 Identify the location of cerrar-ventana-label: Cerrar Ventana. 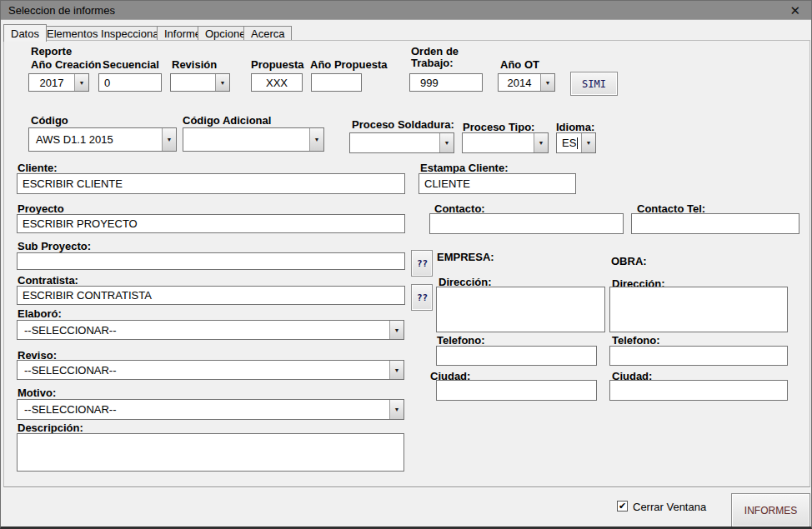
(669, 507).